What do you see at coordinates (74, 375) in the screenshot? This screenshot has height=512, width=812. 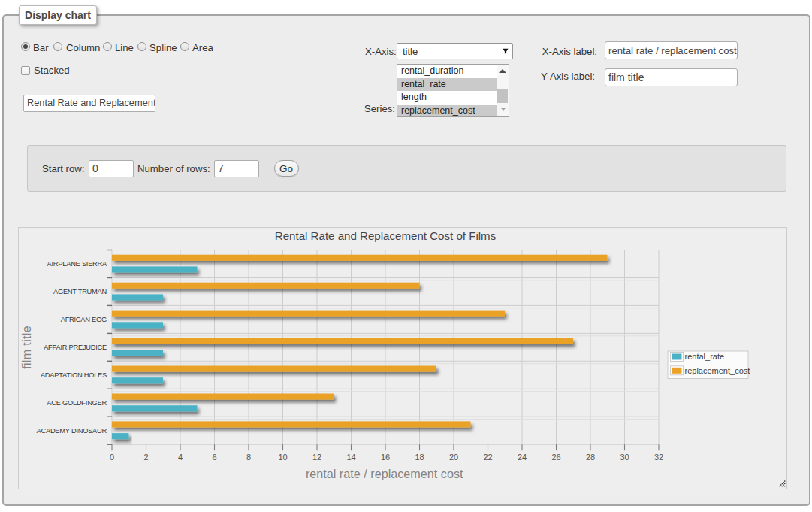 I see `svg-text: ADAPTATION HOLES` at bounding box center [74, 375].